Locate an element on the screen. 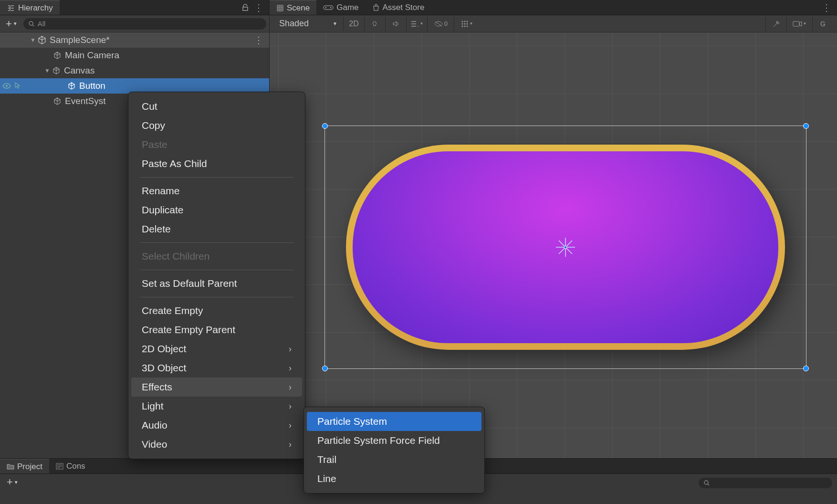  game-tab: Game is located at coordinates (341, 8).